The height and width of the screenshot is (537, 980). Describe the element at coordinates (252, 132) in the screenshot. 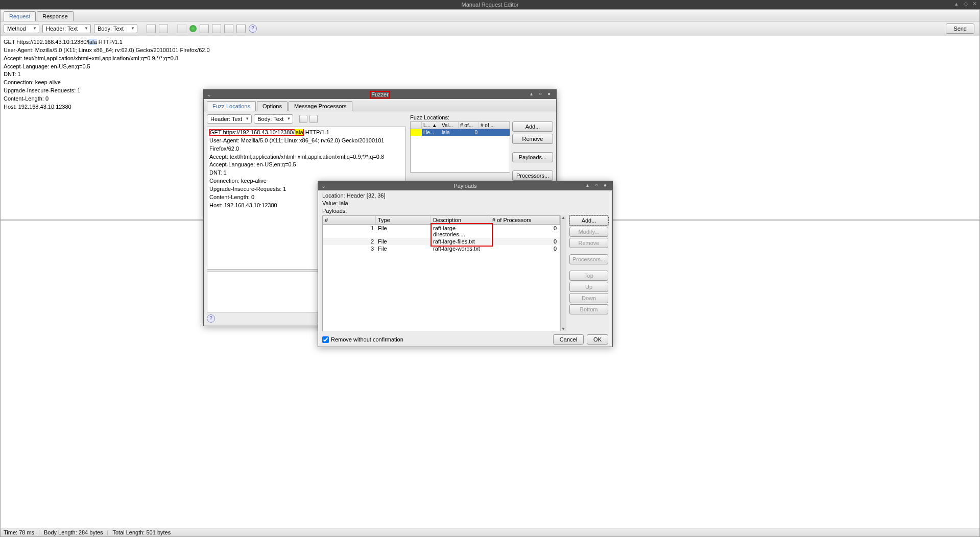

I see `fuzzer-req-pre: GET https://192.168.43.10:12380/` at that location.